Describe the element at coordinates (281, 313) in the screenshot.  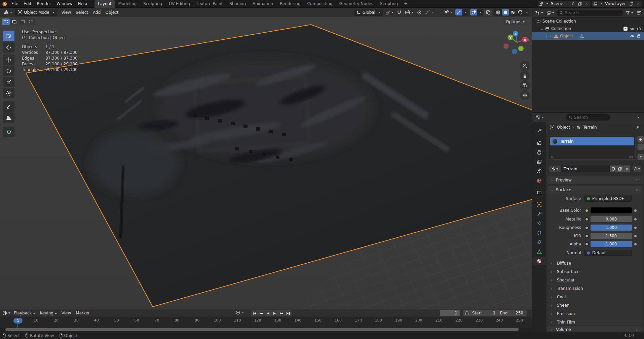
I see `next-keyframe-button` at that location.